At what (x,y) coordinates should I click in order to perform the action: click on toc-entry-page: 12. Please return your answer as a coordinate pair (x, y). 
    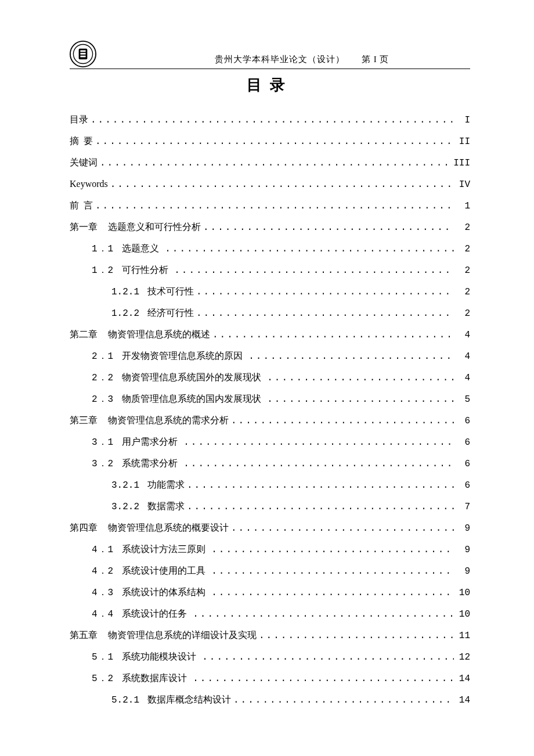
    Looking at the image, I should click on (462, 657).